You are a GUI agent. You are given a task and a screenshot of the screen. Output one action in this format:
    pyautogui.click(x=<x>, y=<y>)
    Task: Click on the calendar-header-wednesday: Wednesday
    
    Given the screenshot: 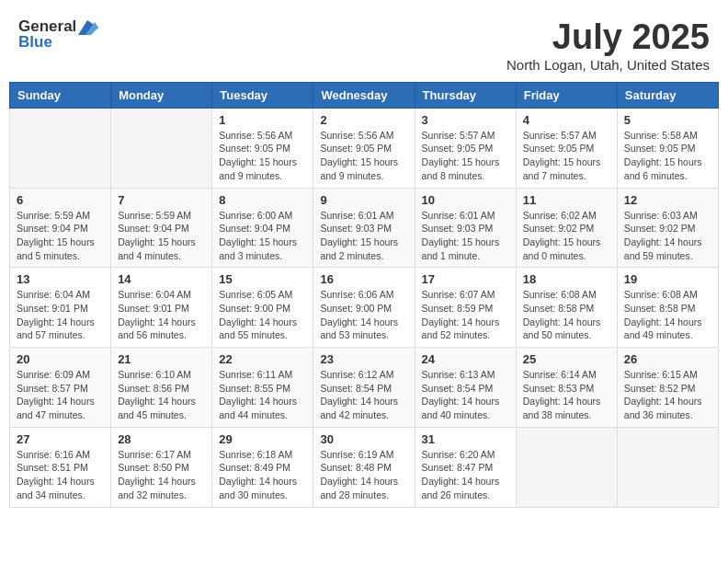 What is the action you would take?
    pyautogui.click(x=364, y=95)
    